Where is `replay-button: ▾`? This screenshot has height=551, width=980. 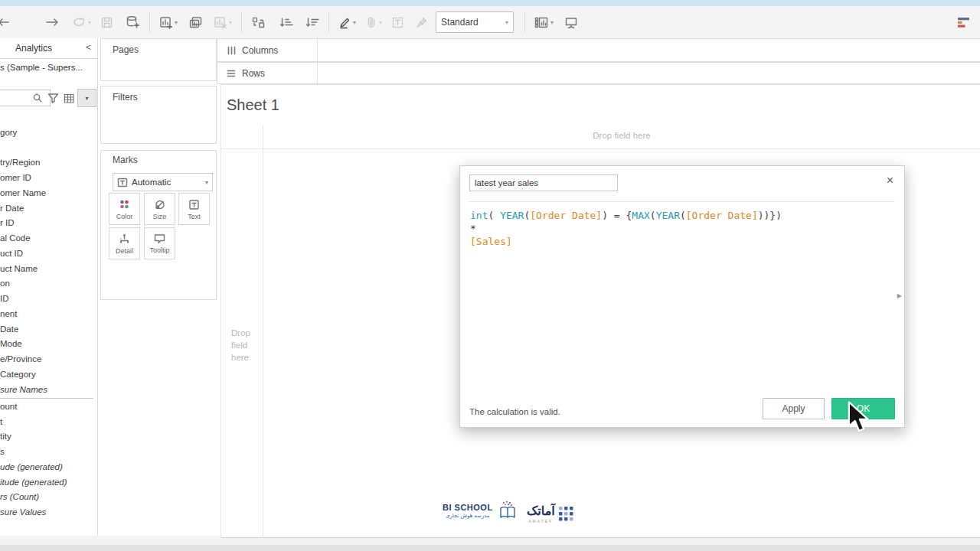
replay-button: ▾ is located at coordinates (82, 22).